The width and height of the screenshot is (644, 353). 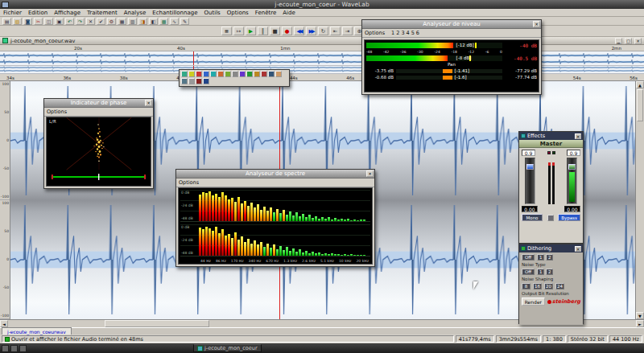 What do you see at coordinates (122, 21) in the screenshot?
I see `toolbar-icon: ▦` at bounding box center [122, 21].